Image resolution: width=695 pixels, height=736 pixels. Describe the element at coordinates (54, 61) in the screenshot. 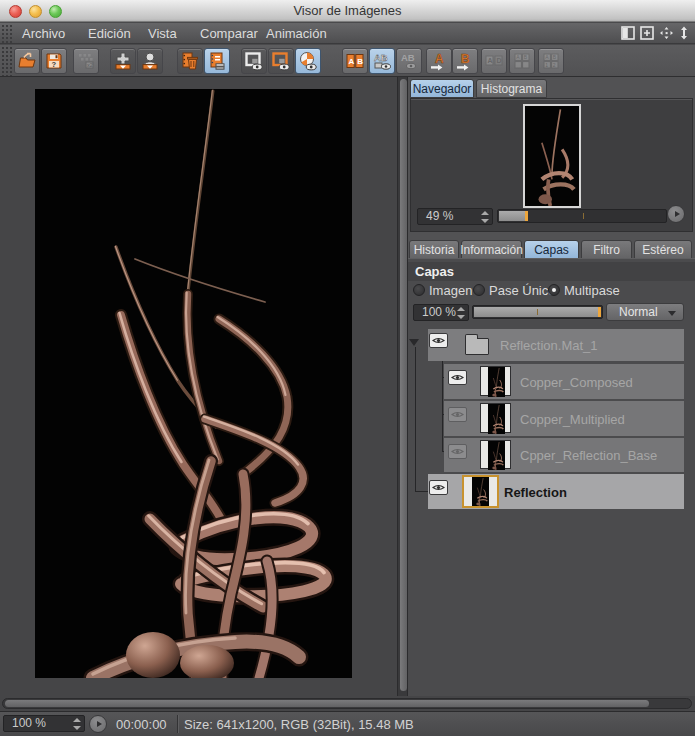

I see `save-disk-icon: ?` at that location.